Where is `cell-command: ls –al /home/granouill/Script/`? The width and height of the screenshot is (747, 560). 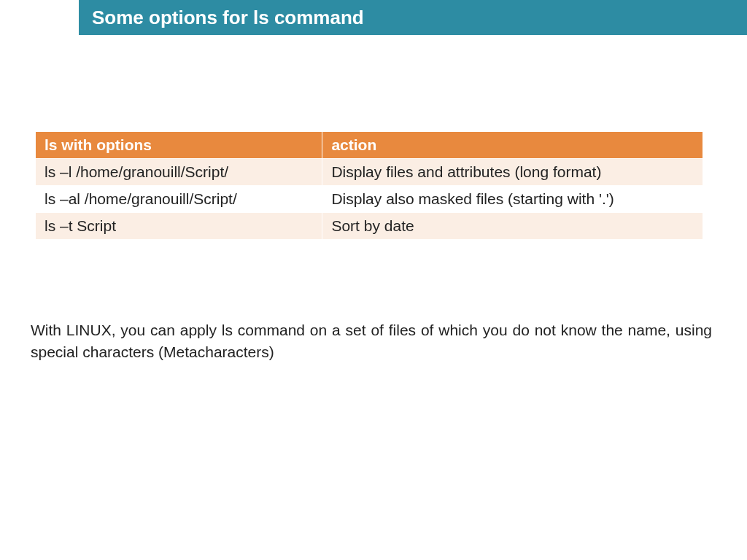 cell-command: ls –al /home/granouill/Script/ is located at coordinates (179, 200).